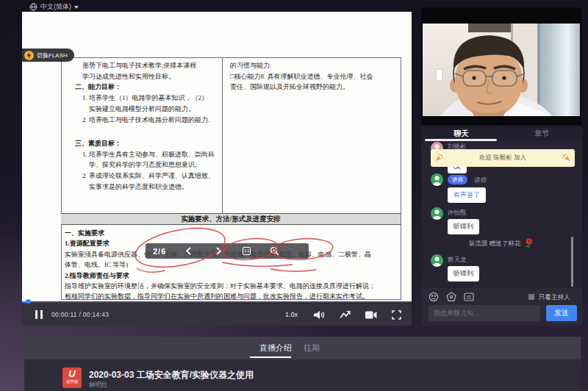 This screenshot has height=391, width=588. What do you see at coordinates (217, 302) in the screenshot?
I see `progress-bar` at bounding box center [217, 302].